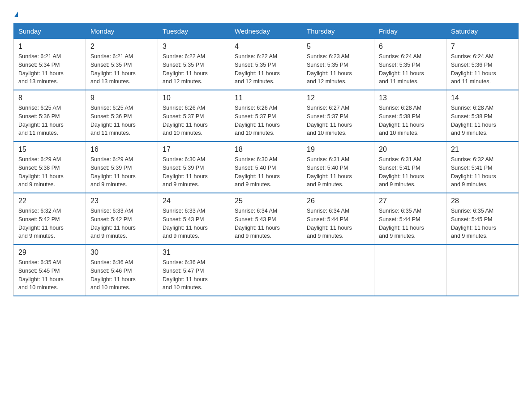 The image size is (532, 411). Describe the element at coordinates (483, 64) in the screenshot. I see `calendar-cell: 7 Sunrise: 6:24 AM Sunset: 5:36 PM Dayli…` at that location.